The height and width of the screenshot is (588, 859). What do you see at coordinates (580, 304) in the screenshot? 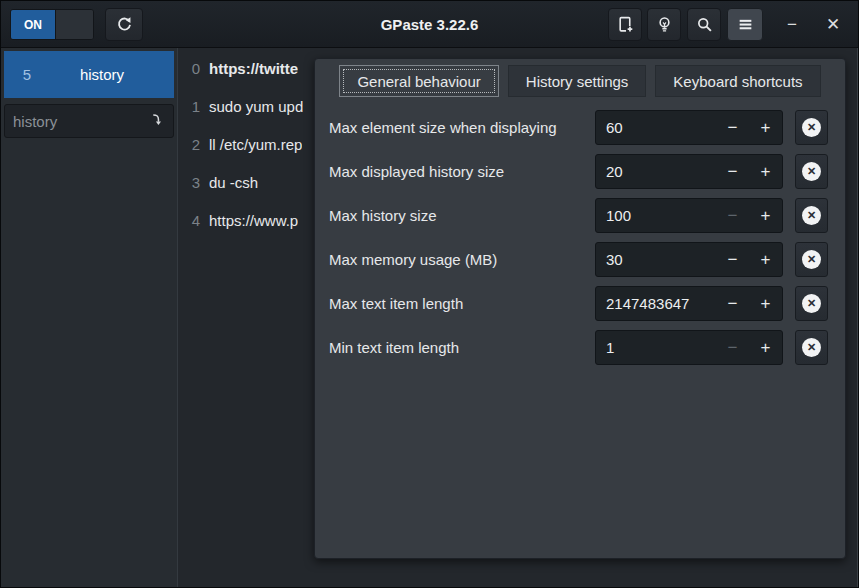
I see `setting-row: Max text item length 2147483647 − + ✕` at bounding box center [580, 304].